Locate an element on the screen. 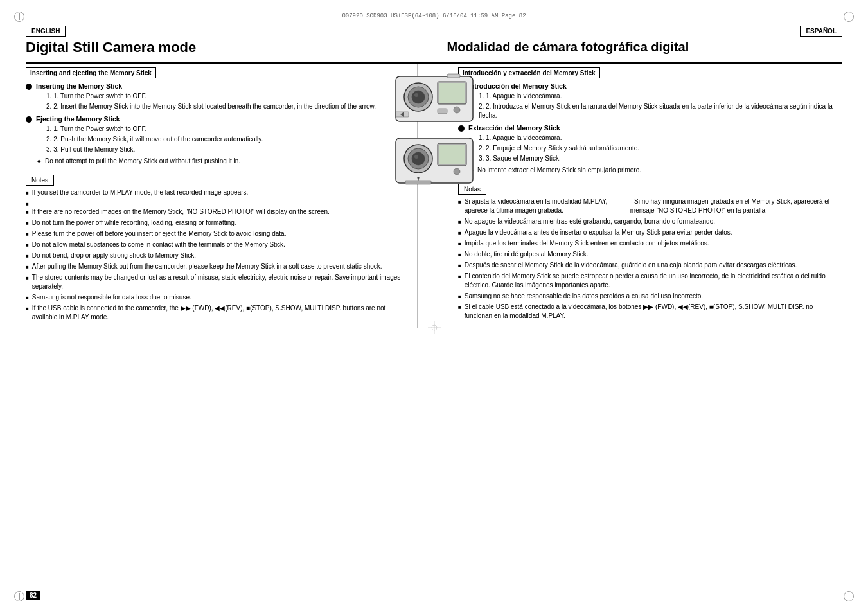 The width and height of the screenshot is (868, 613). spanish-ejecting-title: Extracción del Memory Stick is located at coordinates (650, 128).